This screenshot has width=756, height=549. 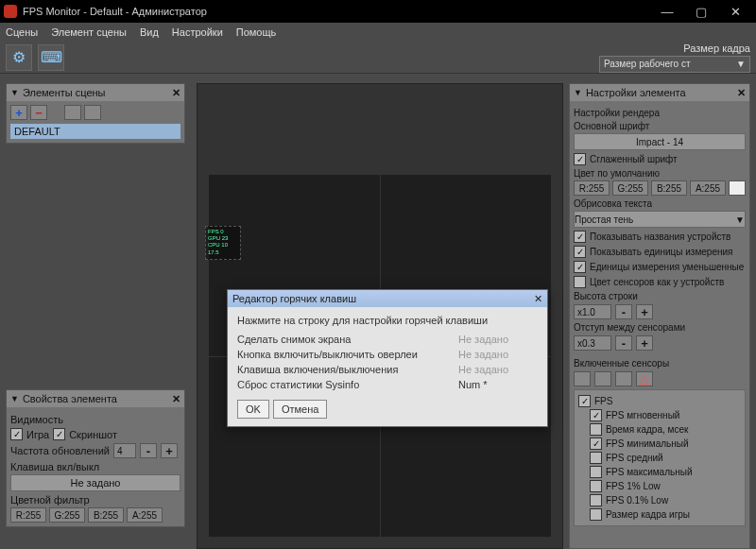 What do you see at coordinates (149, 32) in the screenshot?
I see `menu-view: Вид` at bounding box center [149, 32].